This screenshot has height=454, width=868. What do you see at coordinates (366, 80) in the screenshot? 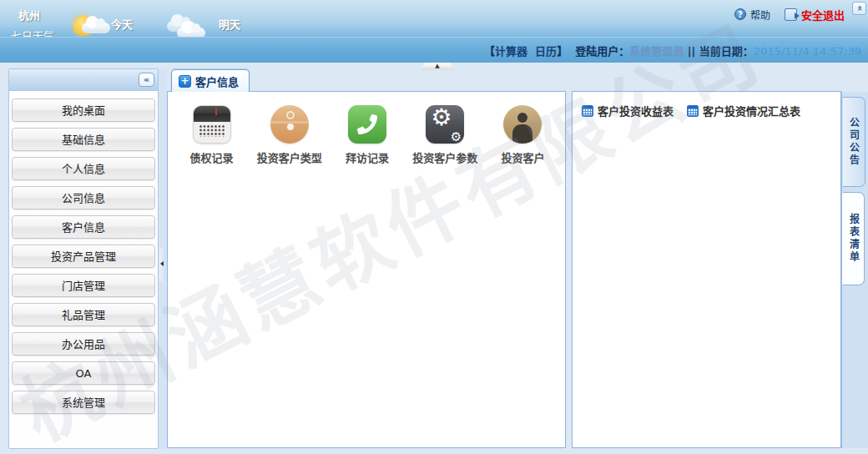
I see `main-tabstrip: + 客户信息` at bounding box center [366, 80].